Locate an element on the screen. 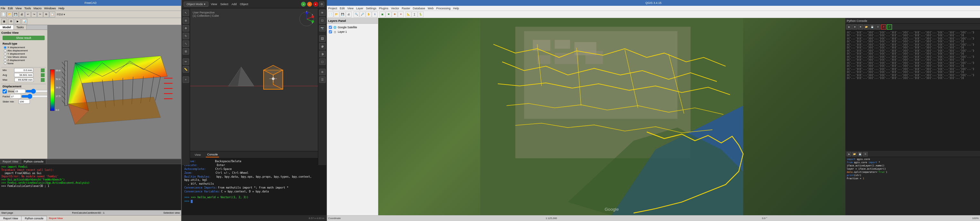  show-input is located at coordinates (20, 91).